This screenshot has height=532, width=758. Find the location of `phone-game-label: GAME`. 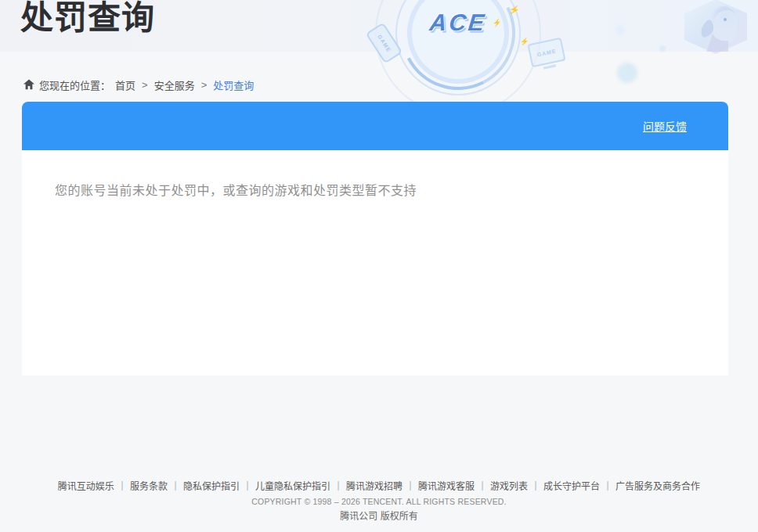

phone-game-label: GAME is located at coordinates (384, 44).